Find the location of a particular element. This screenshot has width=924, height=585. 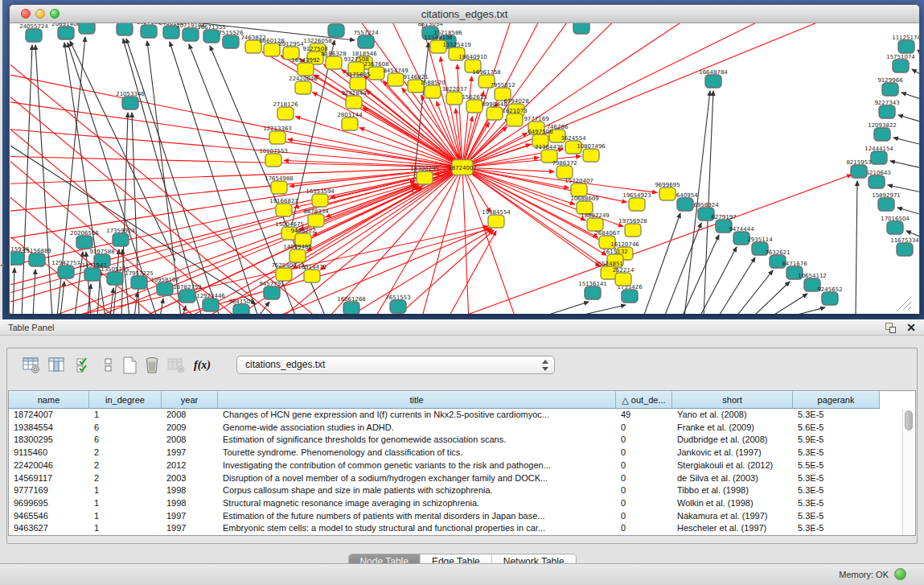

column-header-short: short is located at coordinates (733, 400).